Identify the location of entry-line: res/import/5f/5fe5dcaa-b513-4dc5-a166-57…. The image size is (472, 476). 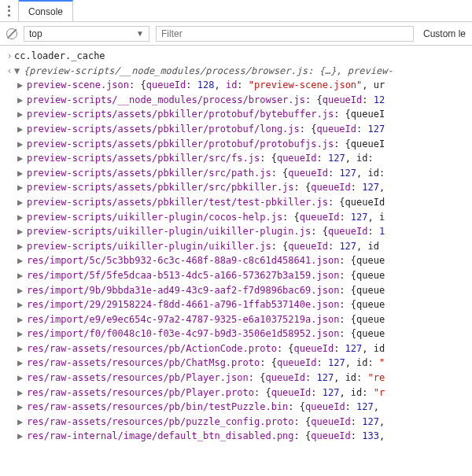
(206, 275).